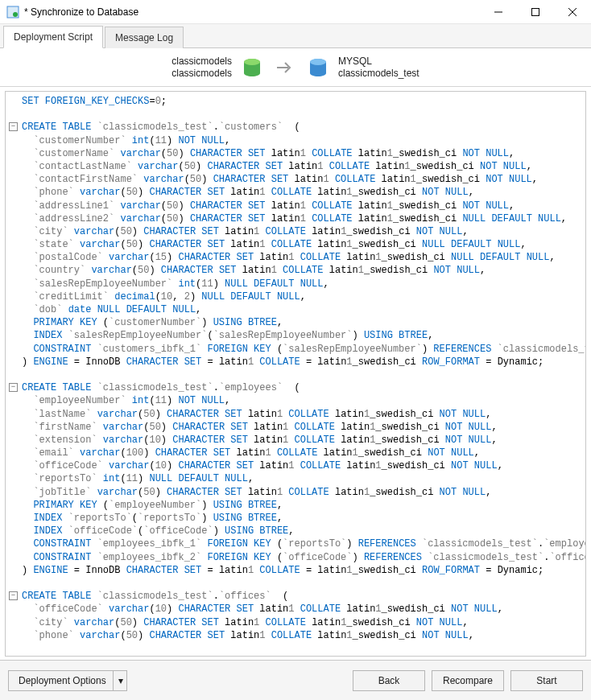 This screenshot has height=700, width=591. Describe the element at coordinates (201, 61) in the screenshot. I see `source-name: classicmodels` at that location.